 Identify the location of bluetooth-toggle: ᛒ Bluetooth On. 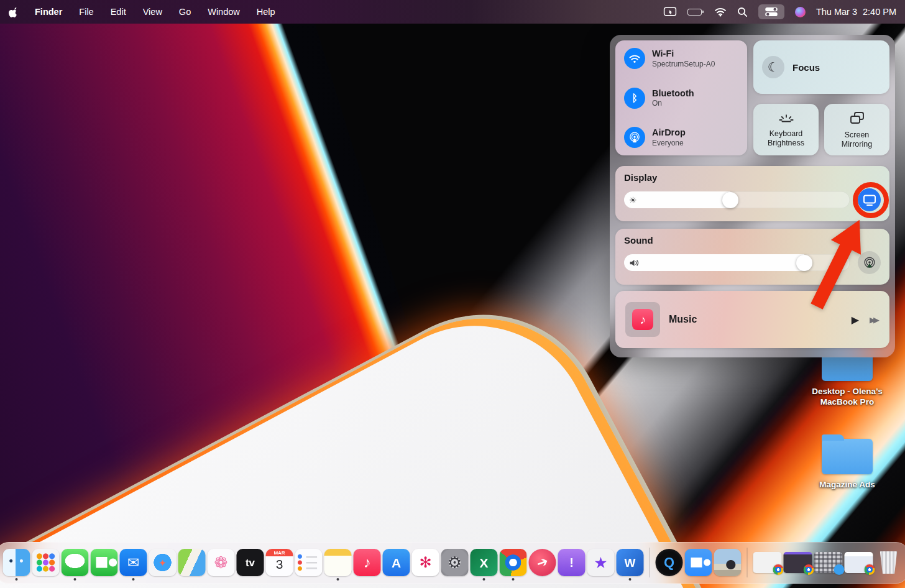
(681, 98).